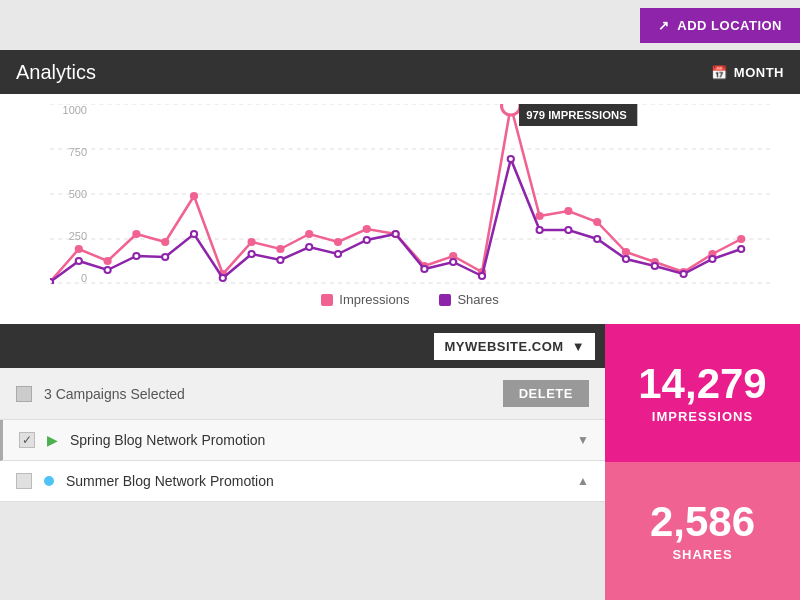 The height and width of the screenshot is (600, 800). I want to click on shares-number: 2,586, so click(702, 522).